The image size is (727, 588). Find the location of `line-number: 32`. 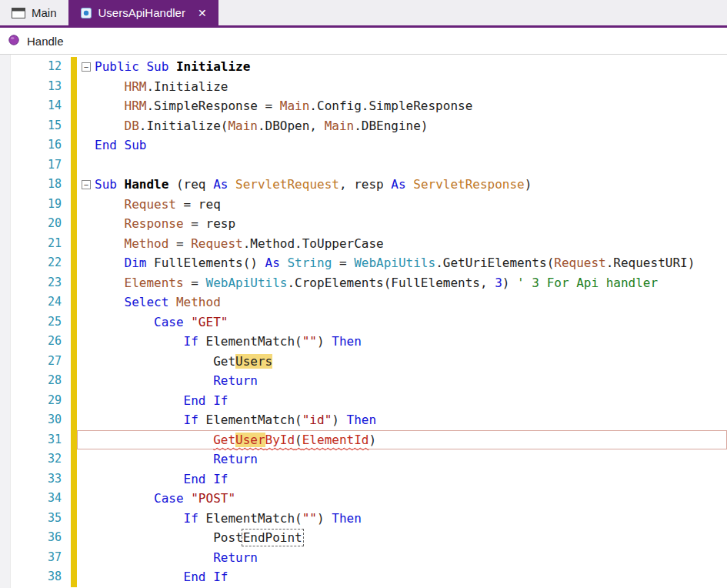

line-number: 32 is located at coordinates (41, 459).